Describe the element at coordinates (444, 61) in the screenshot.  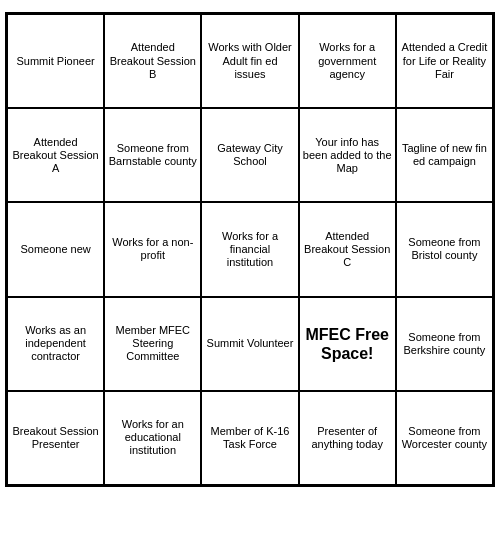
I see `bingo-cell-4: Attended a Credit for Life or Reality Fa…` at that location.